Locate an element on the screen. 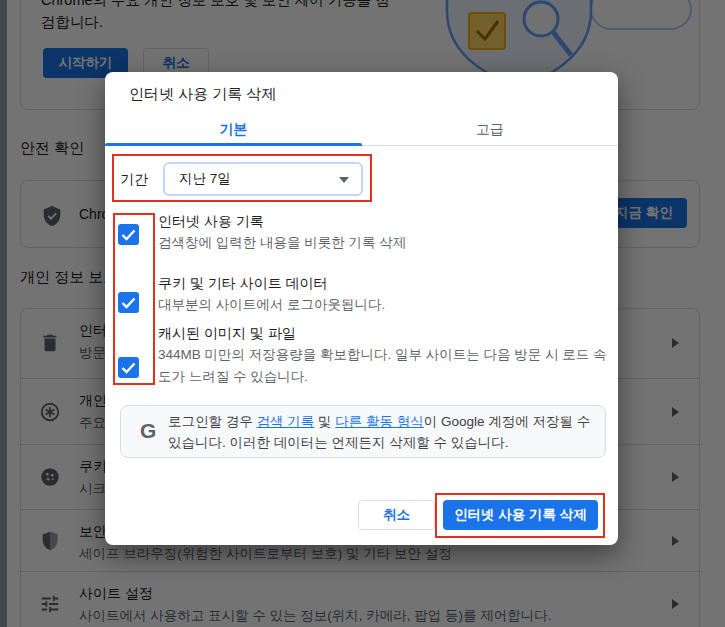 This screenshot has width=725, height=627. checkbox-subtitle: 344MB 미만의 저장용량을 확보합니다. 일부 사이트는 다음 방문 시 로… is located at coordinates (383, 366).